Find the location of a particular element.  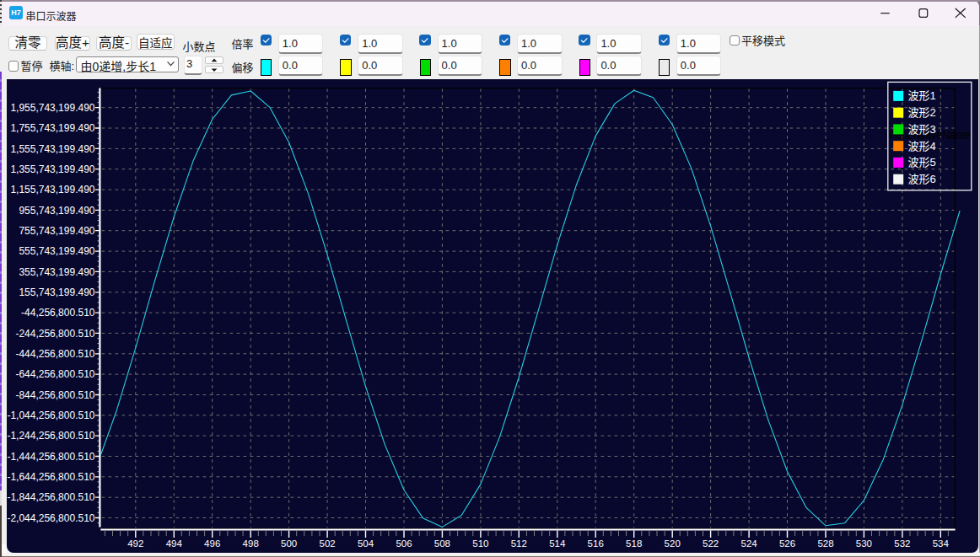

svg-text: -844,256,800.510 is located at coordinates (55, 395).